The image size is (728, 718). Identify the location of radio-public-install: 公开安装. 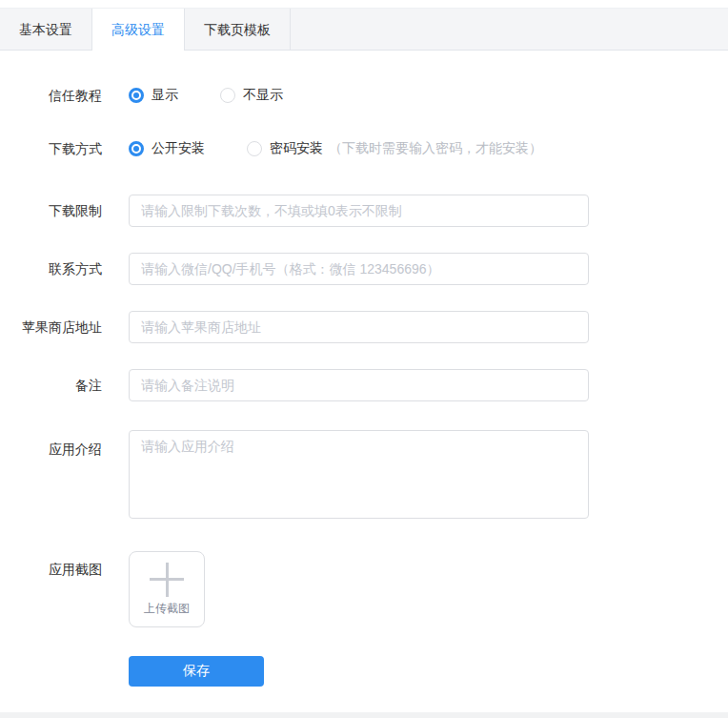
(167, 149).